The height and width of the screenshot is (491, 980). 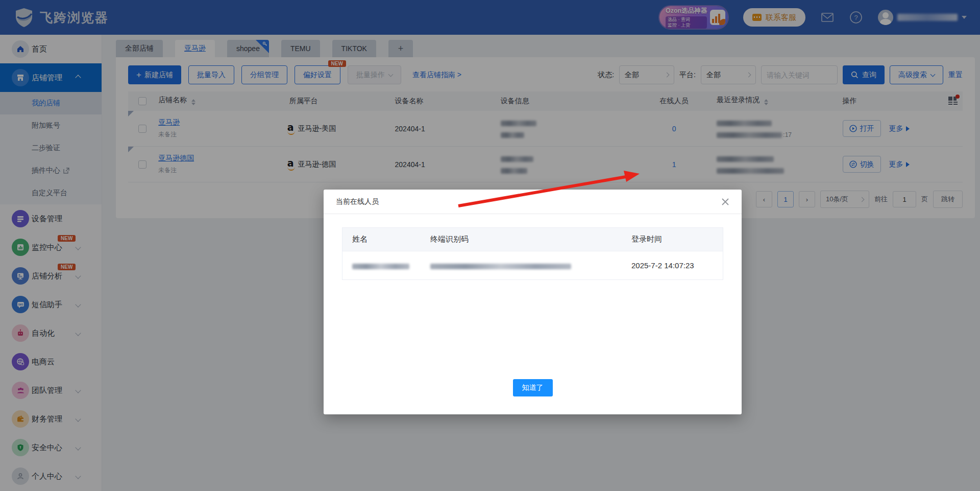 I want to click on modal-header: 当前在线人员, so click(x=533, y=202).